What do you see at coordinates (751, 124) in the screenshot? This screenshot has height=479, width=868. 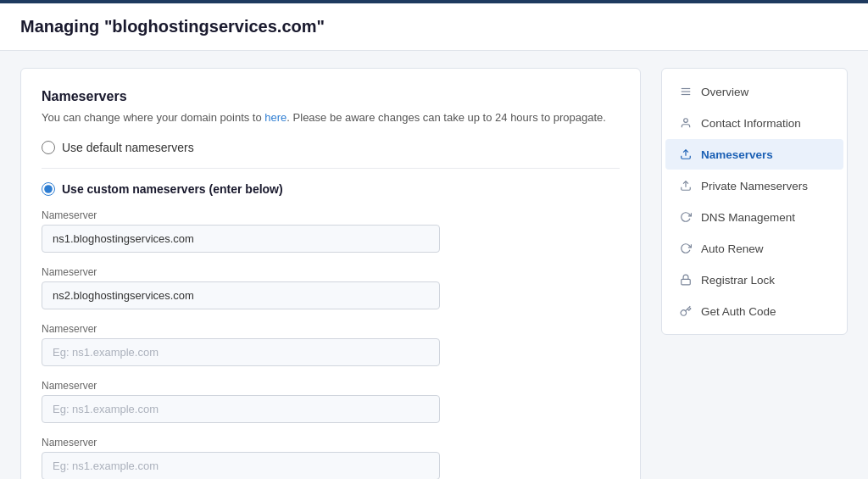 I see `sidebar-label-contact-information: Contact Information` at bounding box center [751, 124].